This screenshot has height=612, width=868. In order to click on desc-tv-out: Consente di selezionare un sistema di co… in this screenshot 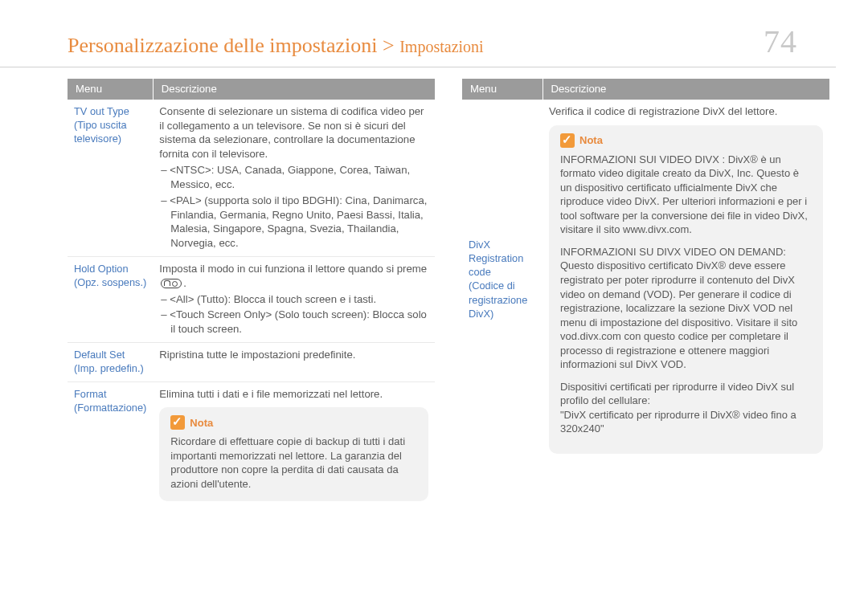, I will do `click(294, 178)`.